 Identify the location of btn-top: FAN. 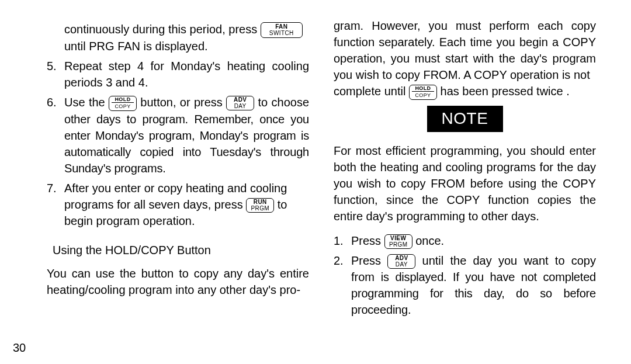
(282, 27).